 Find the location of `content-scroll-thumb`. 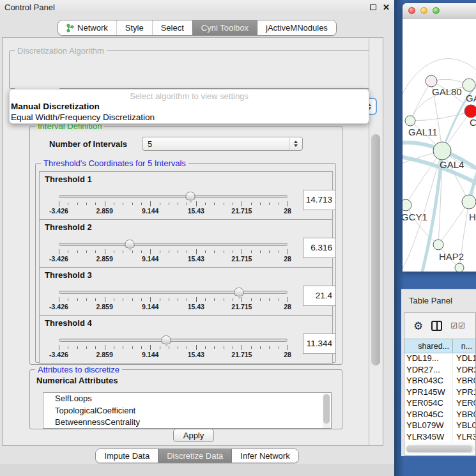

content-scroll-thumb is located at coordinates (376, 250).